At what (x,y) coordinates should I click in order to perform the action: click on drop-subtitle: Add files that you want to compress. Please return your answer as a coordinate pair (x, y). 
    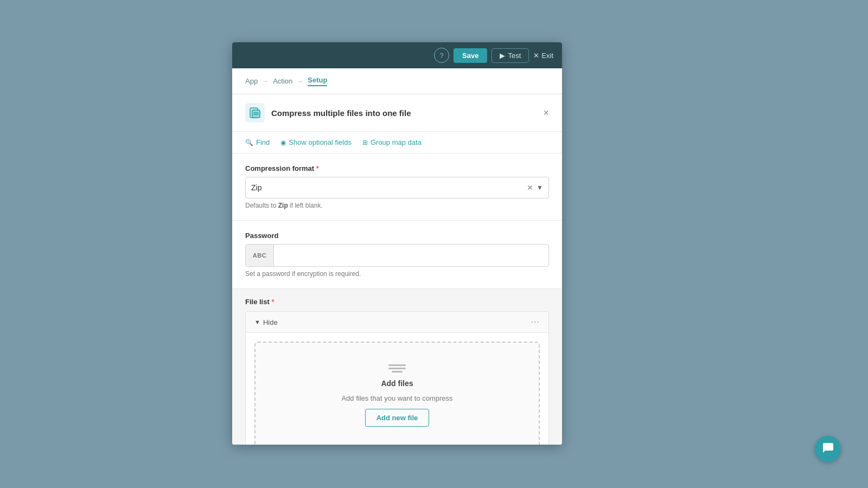
    Looking at the image, I should click on (397, 398).